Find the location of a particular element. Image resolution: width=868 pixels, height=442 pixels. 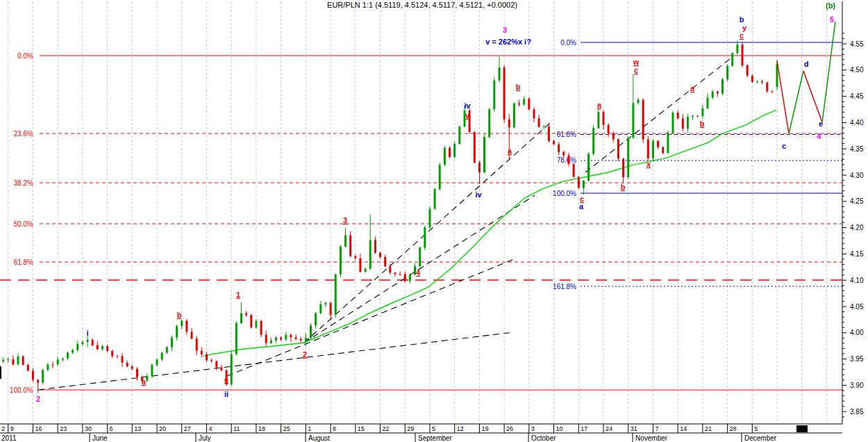

wave-label: 2 is located at coordinates (305, 354).